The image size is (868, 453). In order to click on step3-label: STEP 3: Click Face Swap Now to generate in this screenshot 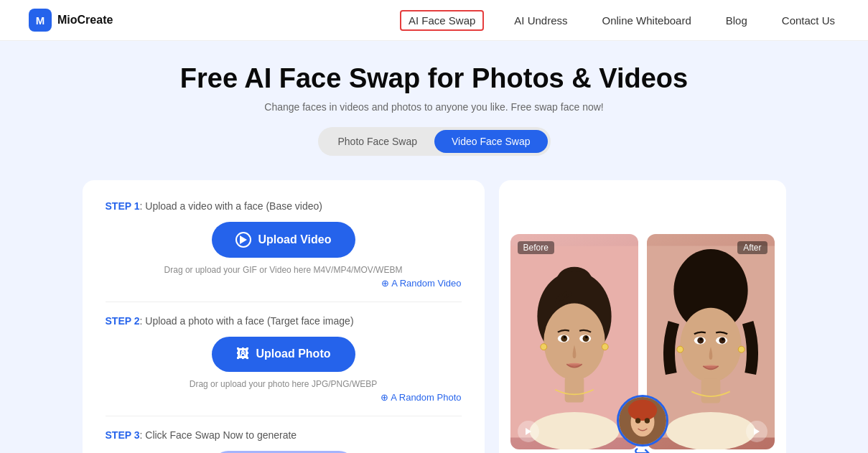, I will do `click(284, 435)`.